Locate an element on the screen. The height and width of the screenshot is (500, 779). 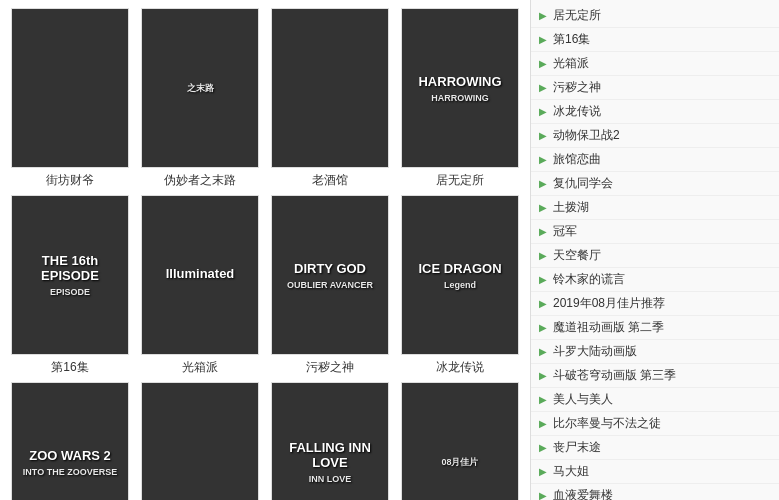
sidebar-arrow-icon-18: ▶ is located at coordinates (543, 448).